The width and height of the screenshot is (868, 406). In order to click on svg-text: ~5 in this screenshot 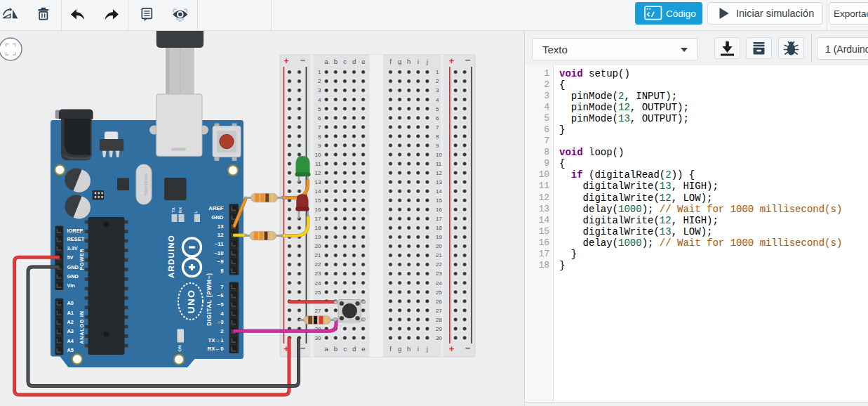, I will do `click(221, 305)`.